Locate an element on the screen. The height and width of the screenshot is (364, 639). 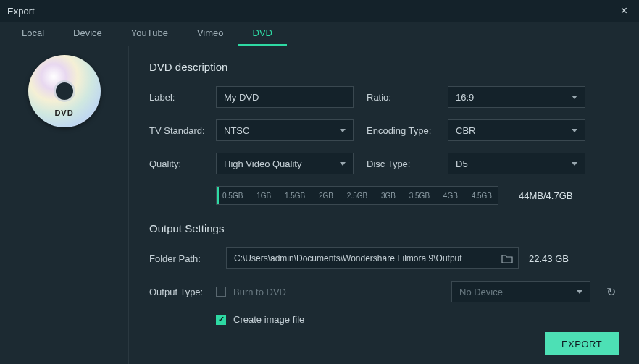
tab-dvd: DVD is located at coordinates (262, 33).